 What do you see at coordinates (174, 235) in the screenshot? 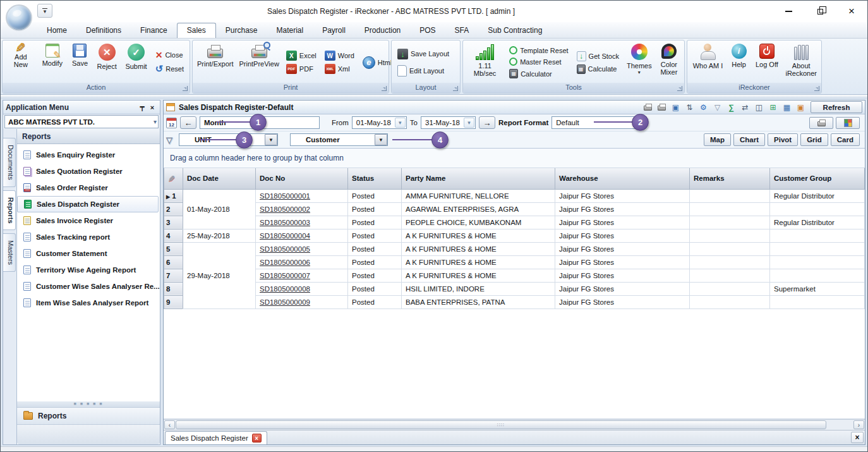
I see `row-header: 4` at bounding box center [174, 235].